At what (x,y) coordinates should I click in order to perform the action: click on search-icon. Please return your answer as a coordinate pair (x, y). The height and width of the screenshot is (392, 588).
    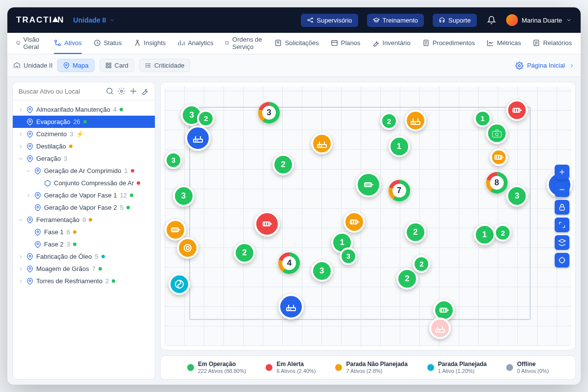
    Looking at the image, I should click on (110, 91).